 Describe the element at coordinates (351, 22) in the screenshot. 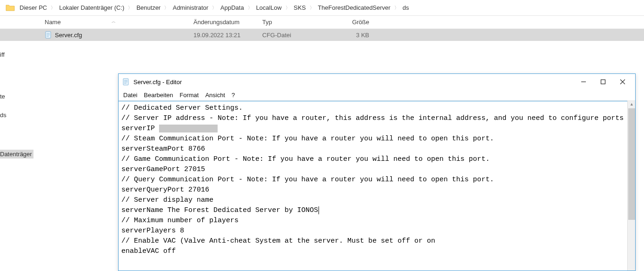

I see `column-size: Größe` at that location.